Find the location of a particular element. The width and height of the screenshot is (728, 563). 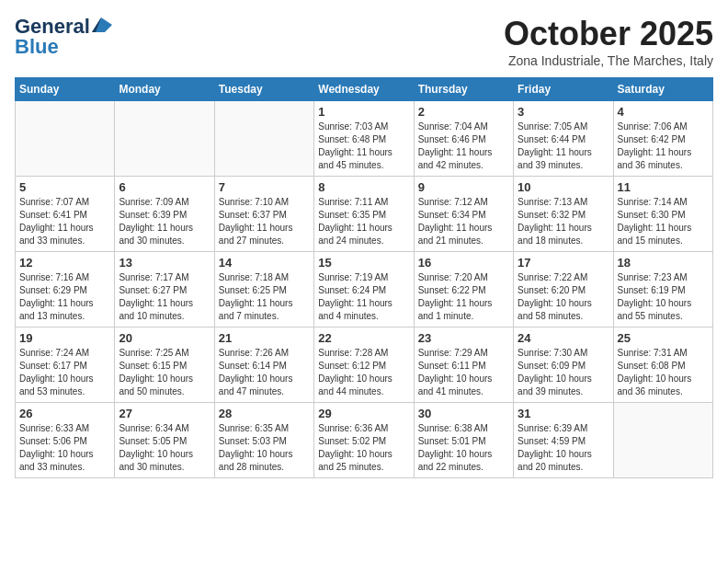

weekday-header-sunday: Sunday is located at coordinates (65, 90).